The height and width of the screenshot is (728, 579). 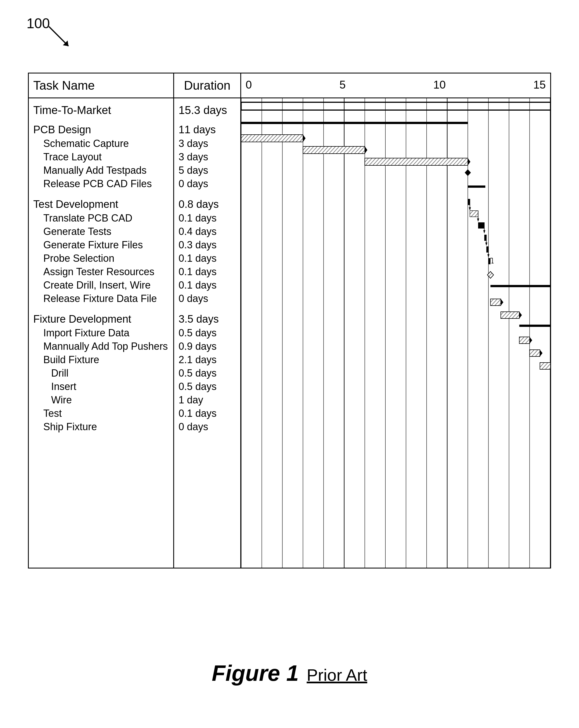 I want to click on task-mannually-add-top-pushers: Mannually Add Top Pushers, so click(x=101, y=346).